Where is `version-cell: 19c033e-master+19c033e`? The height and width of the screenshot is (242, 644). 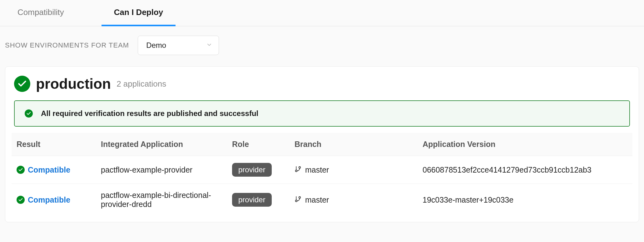 version-cell: 19c033e-master+19c033e is located at coordinates (525, 200).